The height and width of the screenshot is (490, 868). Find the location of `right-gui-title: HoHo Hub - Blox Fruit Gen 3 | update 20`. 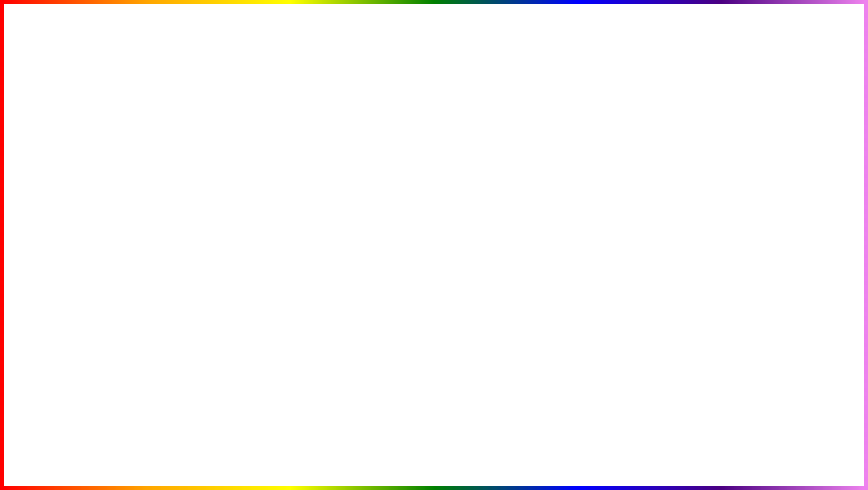

right-gui-title: HoHo Hub - Blox Fruit Gen 3 | update 20 is located at coordinates (454, 127).